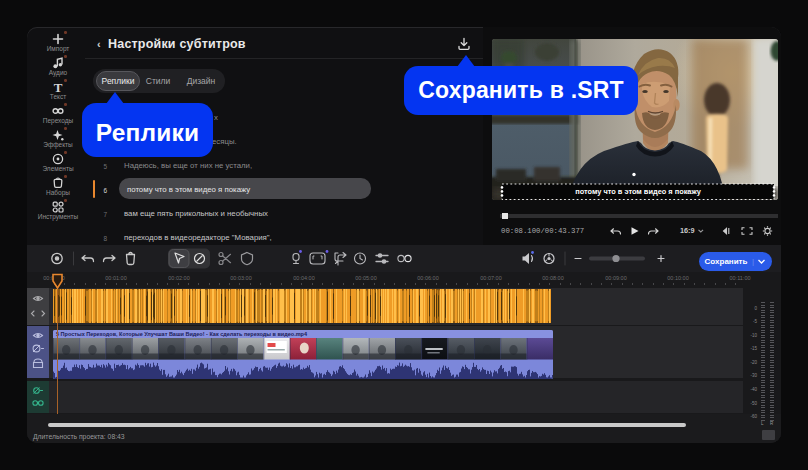  Describe the element at coordinates (638, 192) in the screenshot. I see `svg-text:потому что в этом видео я пока: потому что в этом видео я покажу` at that location.